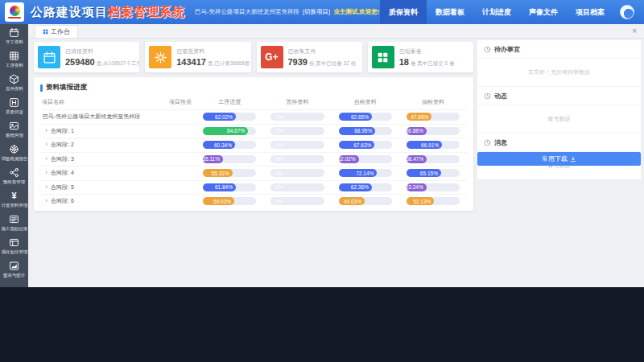 This screenshot has height=362, width=644. Describe the element at coordinates (103, 131) in the screenshot. I see `row-project-name: ›合同段: 1` at that location.